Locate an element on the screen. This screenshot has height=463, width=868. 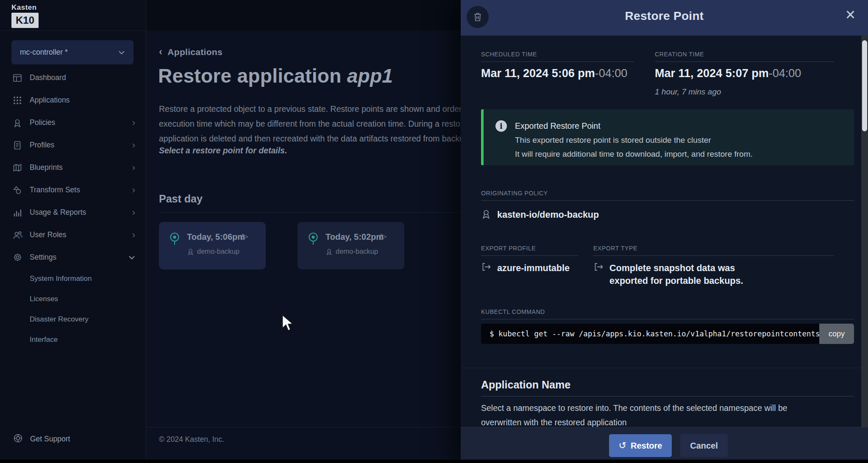
select-restore-point-hint: Select a restore point for details. is located at coordinates (223, 151).